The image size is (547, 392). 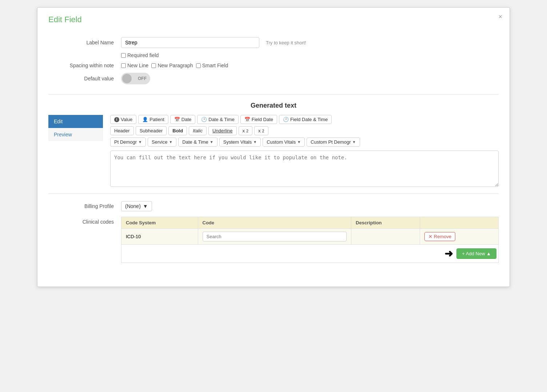 What do you see at coordinates (162, 142) in the screenshot?
I see `service-dropdown: Service ▼` at bounding box center [162, 142].